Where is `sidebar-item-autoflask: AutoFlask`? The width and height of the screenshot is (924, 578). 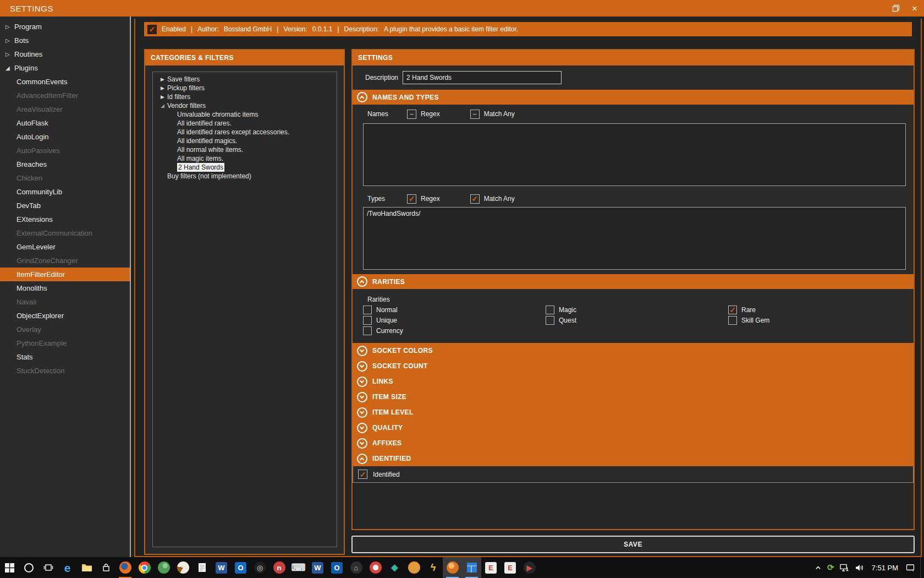 sidebar-item-autoflask: AutoFlask is located at coordinates (65, 123).